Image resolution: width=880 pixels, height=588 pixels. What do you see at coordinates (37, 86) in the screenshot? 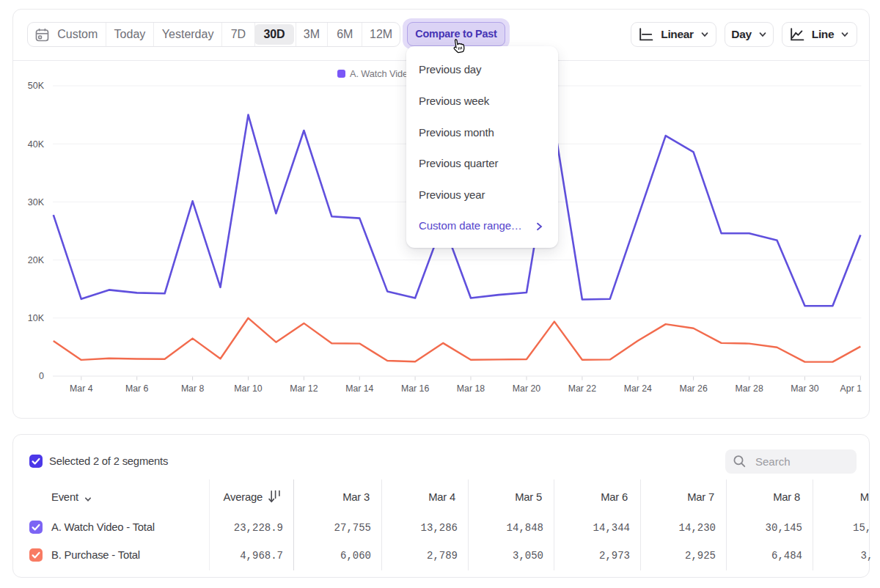
I see `svg-text: 50K` at bounding box center [37, 86].